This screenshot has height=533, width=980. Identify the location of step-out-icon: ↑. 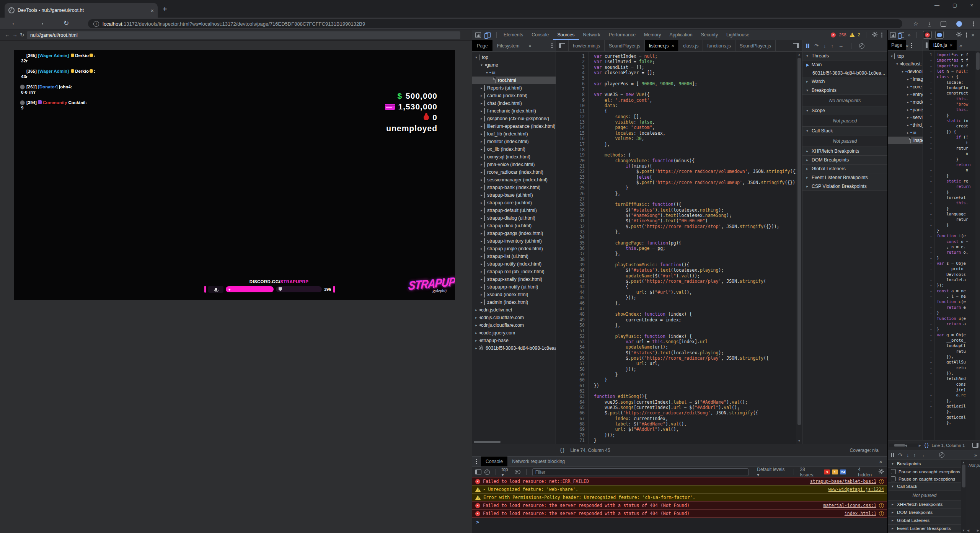
(832, 46).